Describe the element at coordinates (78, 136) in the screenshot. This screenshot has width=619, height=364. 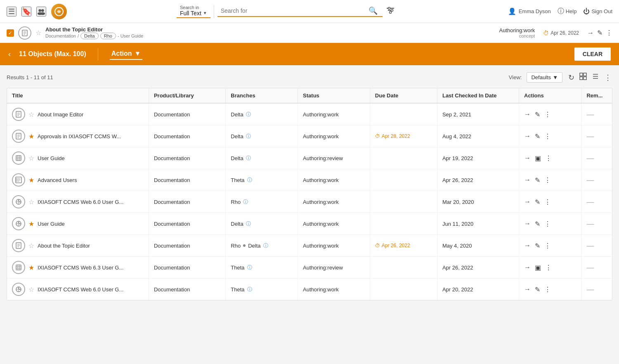
I see `title-cell-content: ★ Approvals in IXIASOFT CCMS W...` at that location.